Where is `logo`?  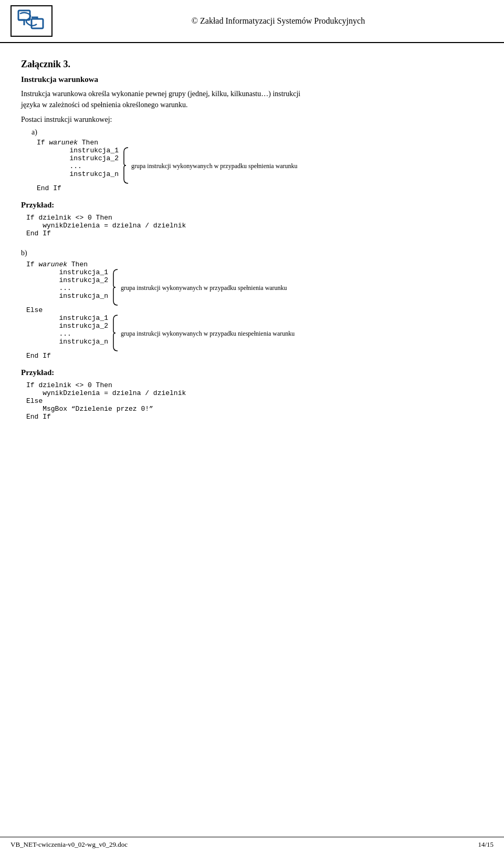 logo is located at coordinates (32, 21).